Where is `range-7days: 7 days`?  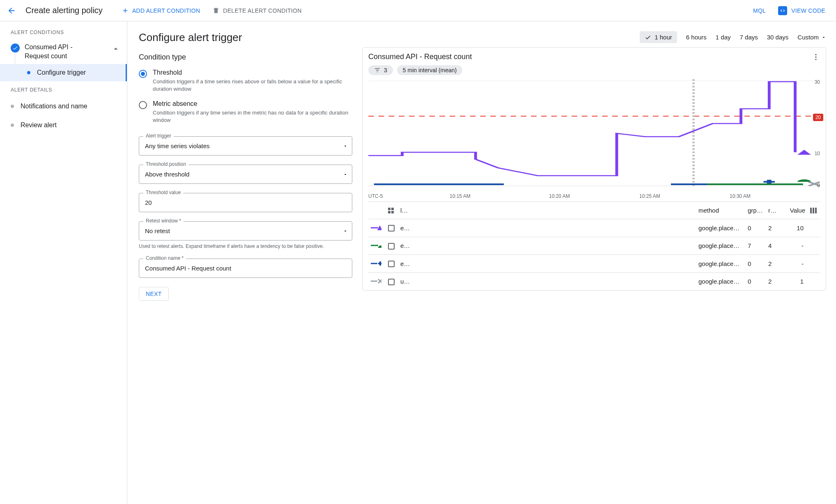 range-7days: 7 days is located at coordinates (749, 37).